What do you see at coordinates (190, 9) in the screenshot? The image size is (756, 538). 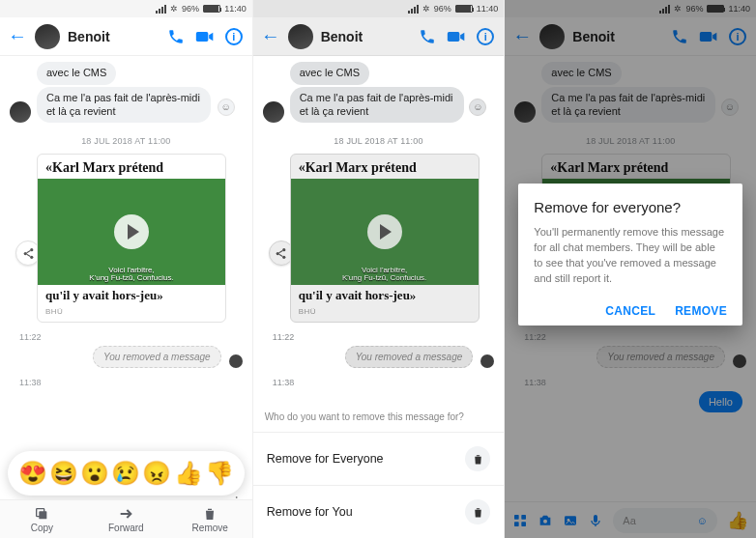 I see `battery-percent: 96%` at bounding box center [190, 9].